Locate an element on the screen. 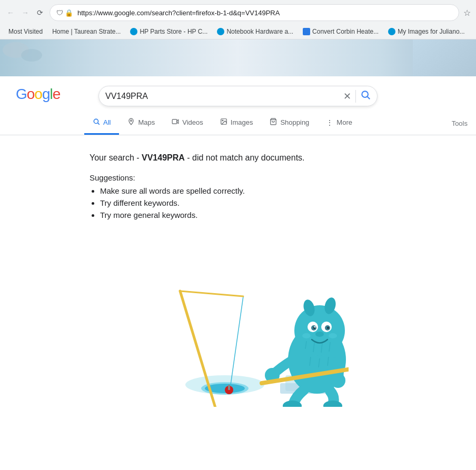 The width and height of the screenshot is (476, 470). bookmark-notebook-hw: Notebook Hardware a... is located at coordinates (255, 32).